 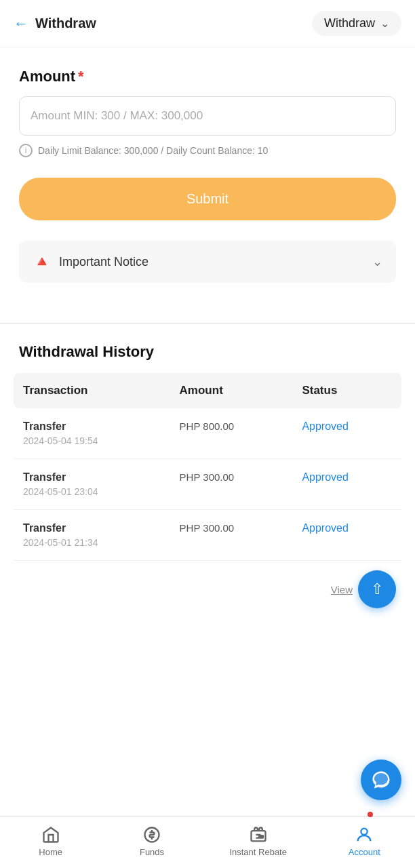 What do you see at coordinates (347, 391) in the screenshot?
I see `col-status: Status` at bounding box center [347, 391].